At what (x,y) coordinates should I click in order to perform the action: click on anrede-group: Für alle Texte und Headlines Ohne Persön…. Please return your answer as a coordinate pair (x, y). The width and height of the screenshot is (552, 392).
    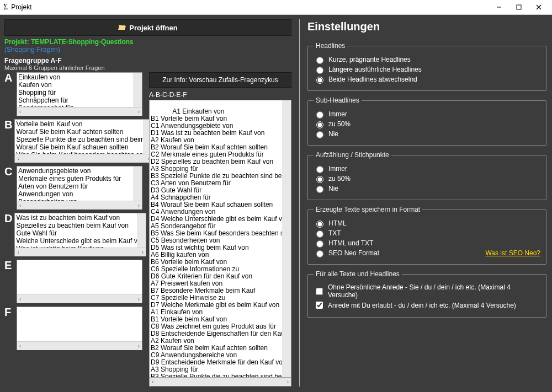
    Looking at the image, I should click on (427, 294).